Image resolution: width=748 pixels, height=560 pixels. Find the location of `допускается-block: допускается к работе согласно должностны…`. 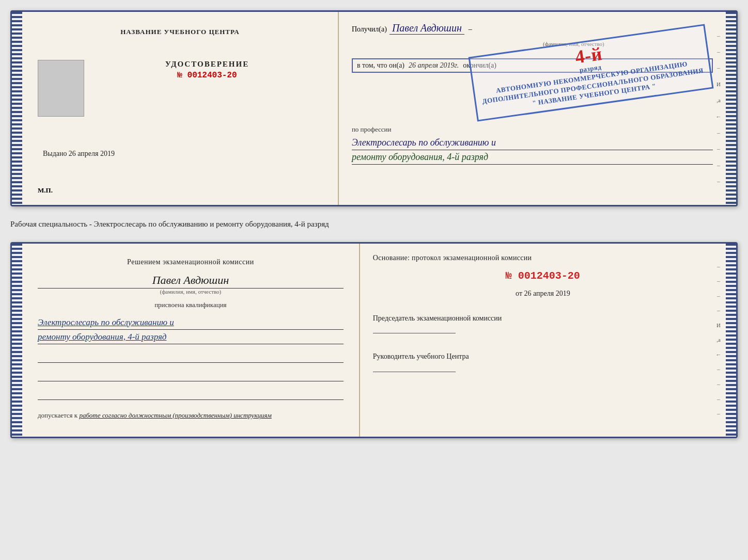

допускается-block: допускается к работе согласно должностны… is located at coordinates (191, 415).